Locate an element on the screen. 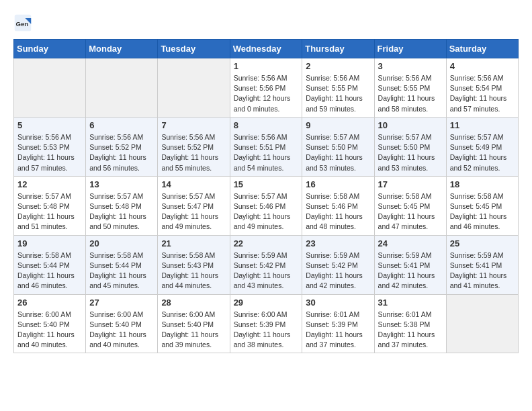 The image size is (532, 411). weekday-header-tuesday: Tuesday is located at coordinates (193, 49).